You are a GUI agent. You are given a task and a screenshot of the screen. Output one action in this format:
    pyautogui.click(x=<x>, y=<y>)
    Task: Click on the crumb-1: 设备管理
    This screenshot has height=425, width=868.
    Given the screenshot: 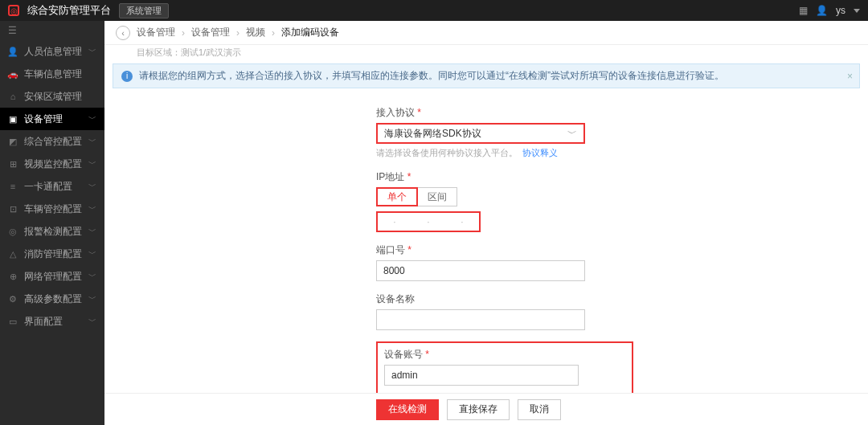 What is the action you would take?
    pyautogui.click(x=156, y=32)
    